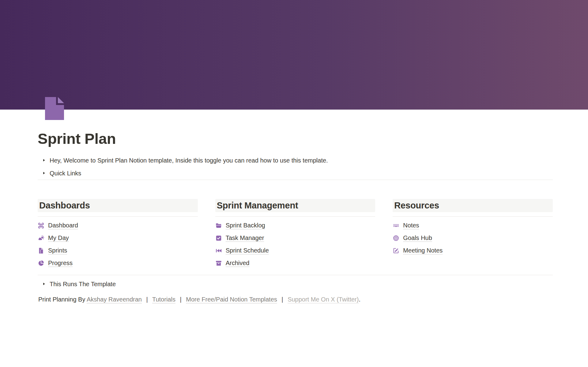 This screenshot has width=588, height=367. What do you see at coordinates (118, 263) in the screenshot?
I see `page-link-progress: Progress` at bounding box center [118, 263].